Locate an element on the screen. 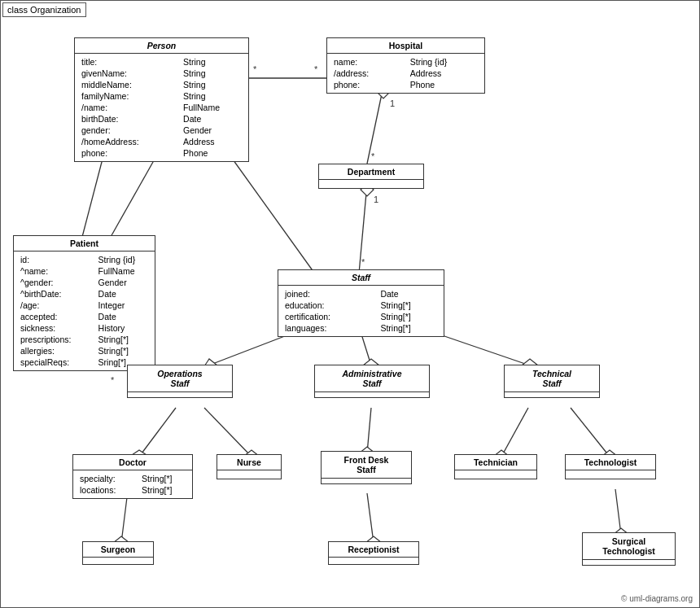  patient-title: Patient is located at coordinates (85, 244).